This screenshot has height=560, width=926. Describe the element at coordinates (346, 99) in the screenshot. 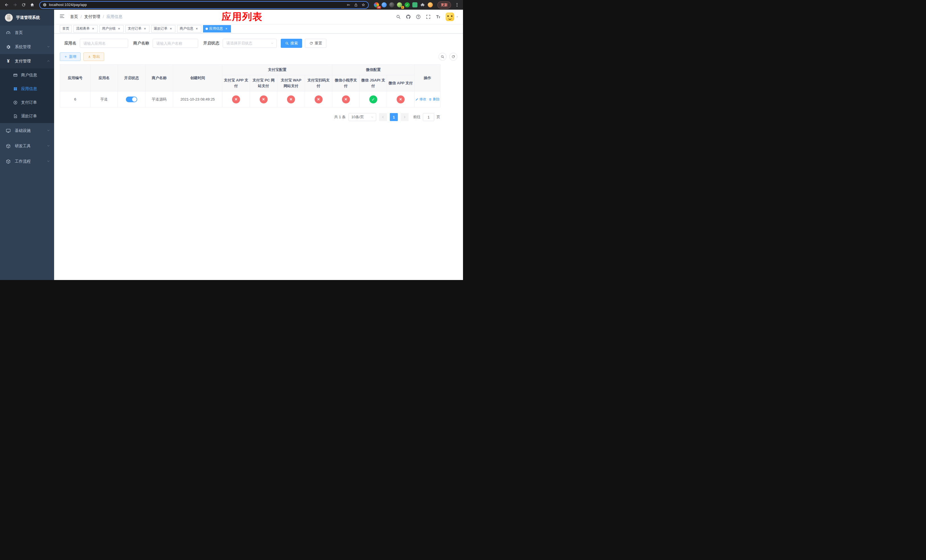

I see `cell-wechat-mini: ×` at that location.